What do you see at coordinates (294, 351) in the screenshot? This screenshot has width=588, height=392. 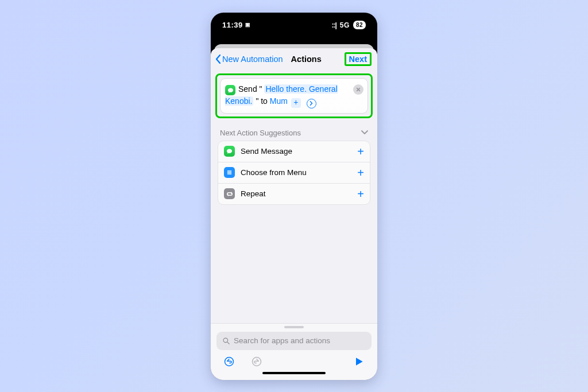 I see `bottom-panel: Search for apps and actions` at bounding box center [294, 351].